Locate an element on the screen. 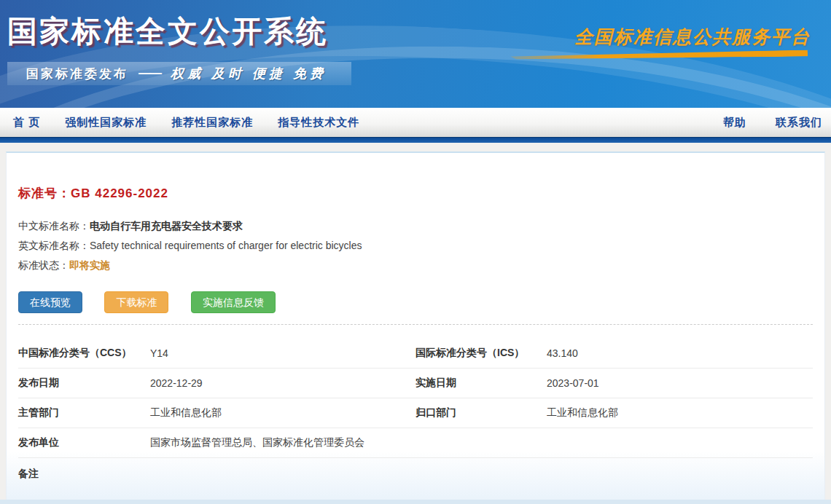  competent-dept-label: 主管部门 is located at coordinates (85, 413).